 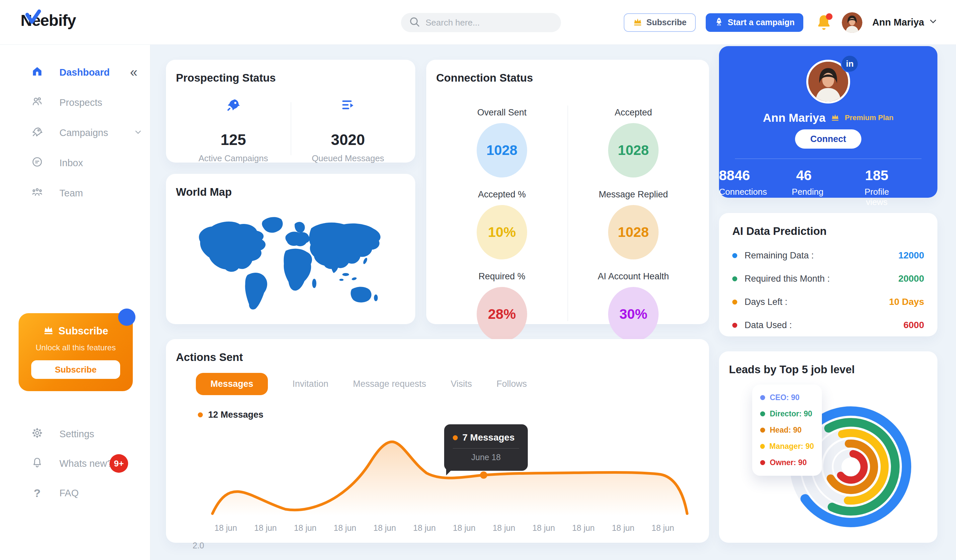 I want to click on world-map, so click(x=291, y=262).